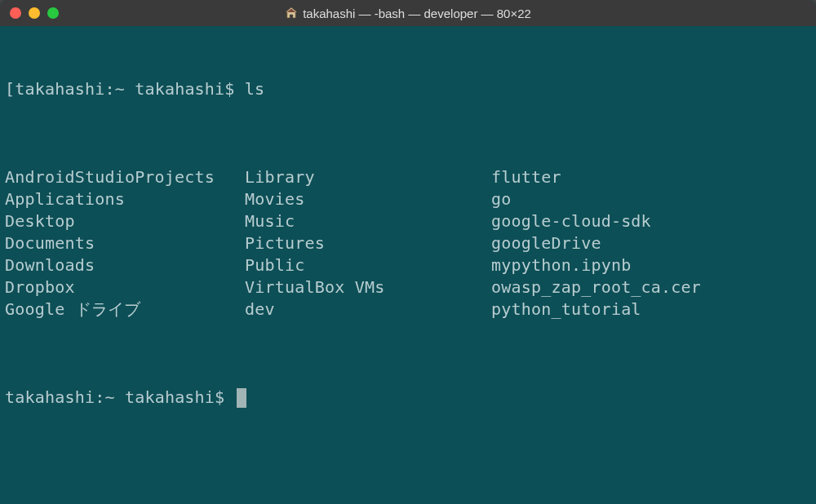  Describe the element at coordinates (368, 243) in the screenshot. I see `ls-column-2: Library Movies Music Pictures Public Vir…` at that location.